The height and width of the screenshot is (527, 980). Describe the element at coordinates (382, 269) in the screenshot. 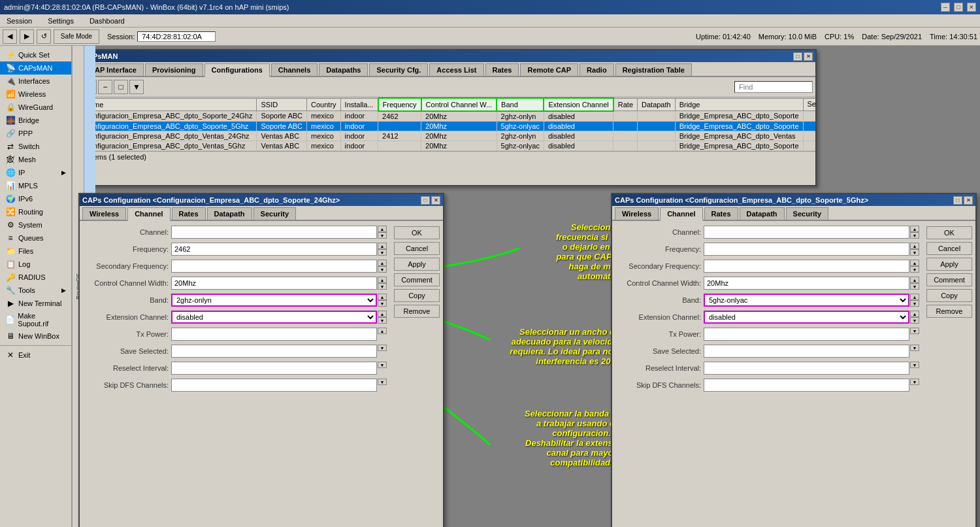

I see `sec-freq-down: ▼` at that location.